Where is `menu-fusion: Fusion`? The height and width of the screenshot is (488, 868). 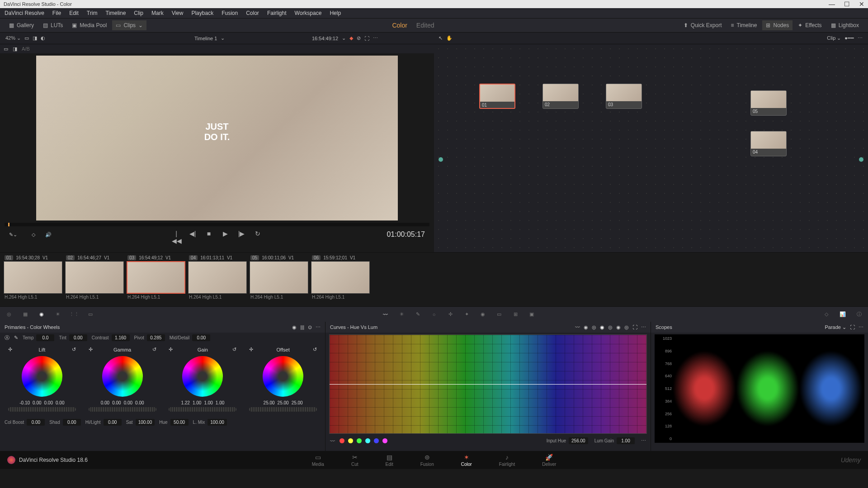
menu-fusion: Fusion is located at coordinates (230, 13).